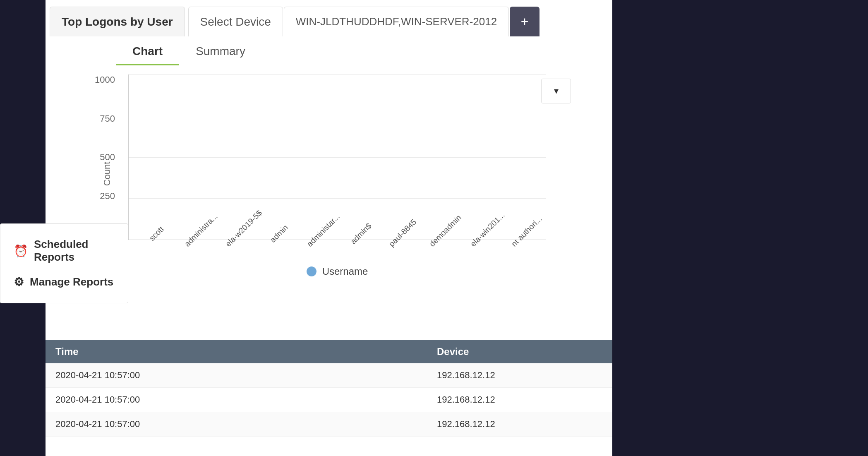 The width and height of the screenshot is (868, 456). Describe the element at coordinates (147, 51) in the screenshot. I see `tab-chart-label: Chart` at that location.